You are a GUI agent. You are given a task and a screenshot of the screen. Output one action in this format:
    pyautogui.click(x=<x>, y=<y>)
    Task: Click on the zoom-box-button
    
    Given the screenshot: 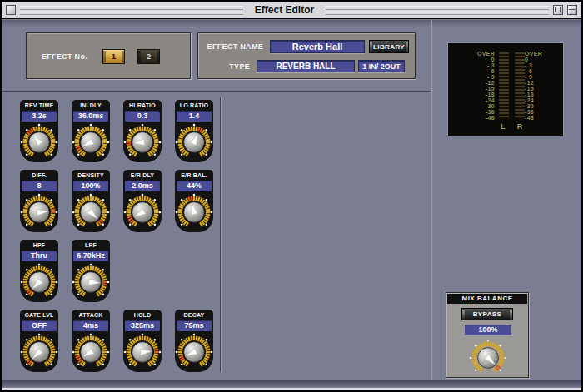 What is the action you would take?
    pyautogui.click(x=558, y=10)
    